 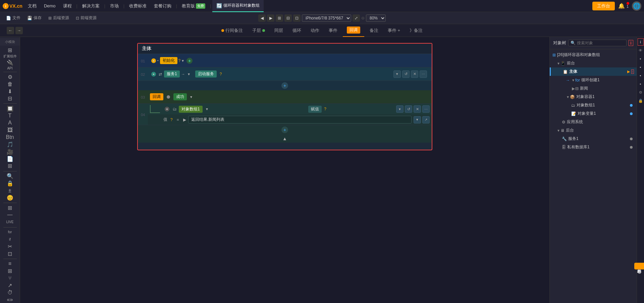 I want to click on sidebar-text: T, so click(x=10, y=115).